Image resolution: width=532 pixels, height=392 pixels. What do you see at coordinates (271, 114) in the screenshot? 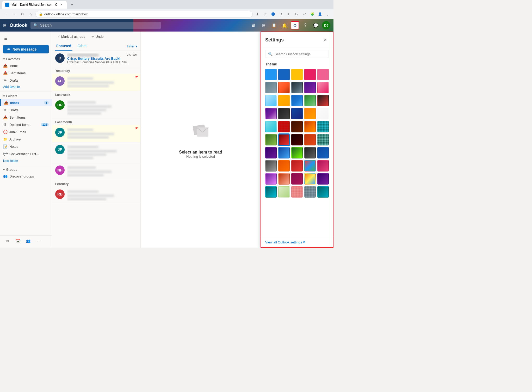
I see `theme-item-purple-swirl` at bounding box center [271, 114].